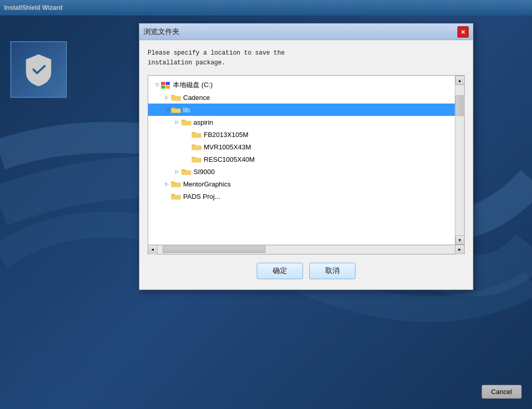  What do you see at coordinates (197, 159) in the screenshot?
I see `folder-svg-resc1005` at bounding box center [197, 159].